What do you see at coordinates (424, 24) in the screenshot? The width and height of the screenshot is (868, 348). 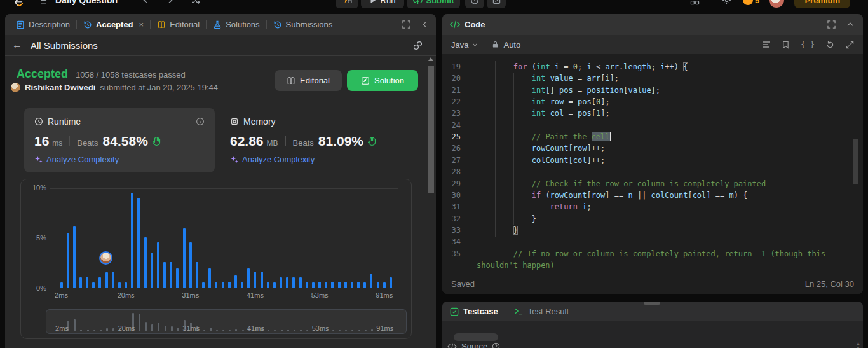 I see `collapse-panel-icon` at bounding box center [424, 24].